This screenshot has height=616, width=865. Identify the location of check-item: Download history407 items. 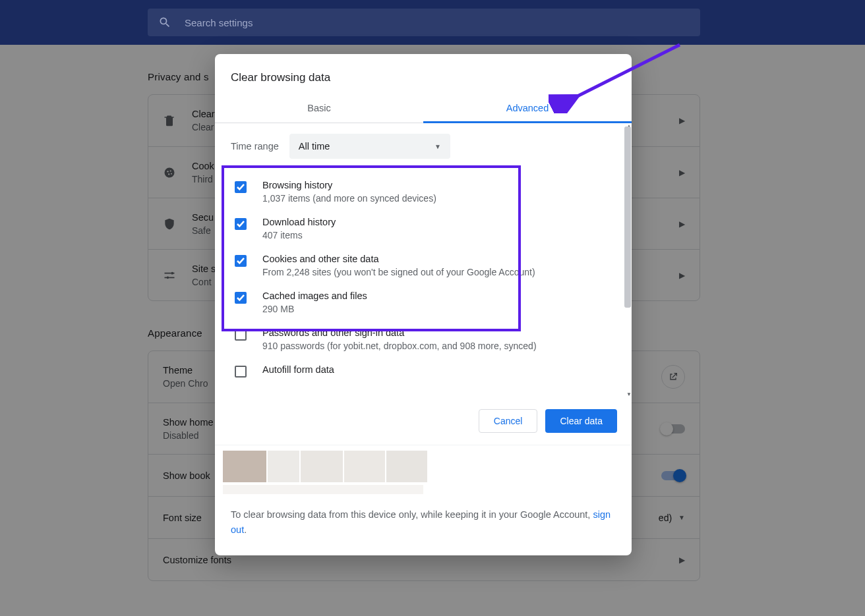
(422, 229).